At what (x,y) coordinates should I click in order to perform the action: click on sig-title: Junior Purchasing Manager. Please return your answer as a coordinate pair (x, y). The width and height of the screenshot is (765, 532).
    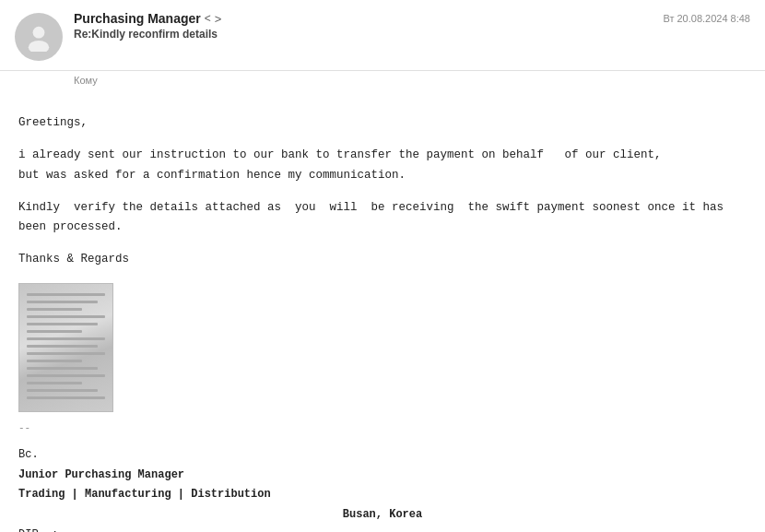
    Looking at the image, I should click on (382, 476).